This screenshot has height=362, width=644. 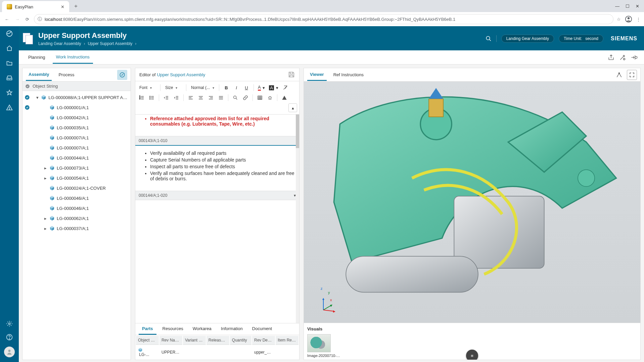 I want to click on context-pill: Landing Gear Assembly, so click(x=528, y=39).